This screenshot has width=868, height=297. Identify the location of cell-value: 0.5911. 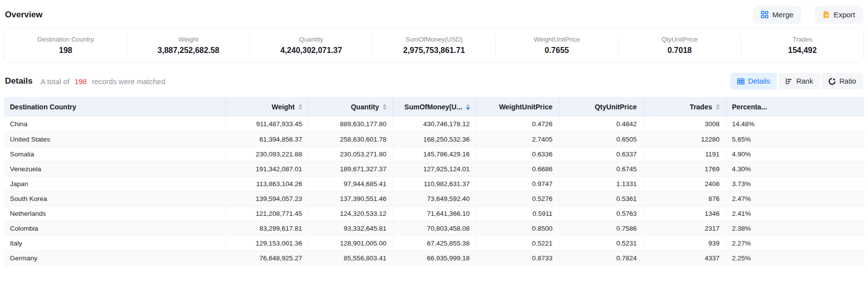
(518, 213).